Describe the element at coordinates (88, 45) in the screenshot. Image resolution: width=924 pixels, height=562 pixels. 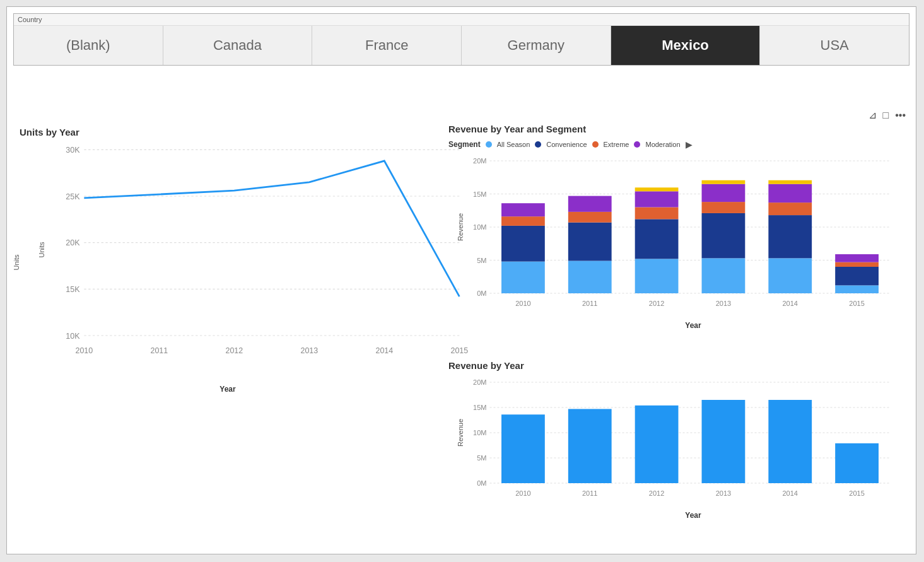
I see `country-btn-blank: (Blank)` at that location.